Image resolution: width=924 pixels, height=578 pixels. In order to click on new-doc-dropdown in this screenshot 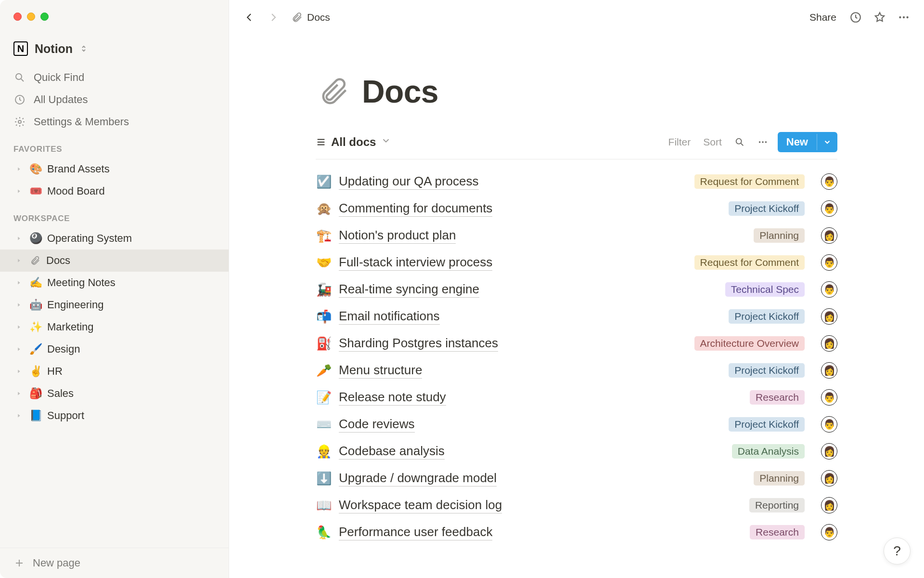, I will do `click(827, 142)`.